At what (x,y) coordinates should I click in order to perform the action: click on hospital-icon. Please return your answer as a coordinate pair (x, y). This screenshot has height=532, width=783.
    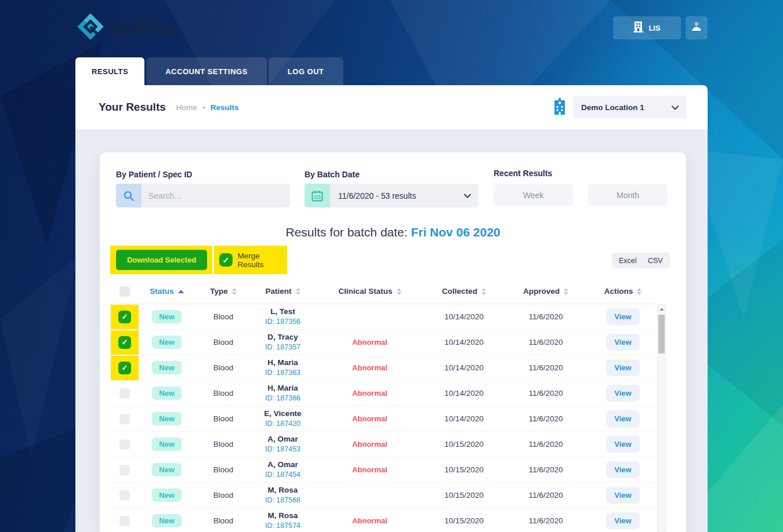
    Looking at the image, I should click on (560, 108).